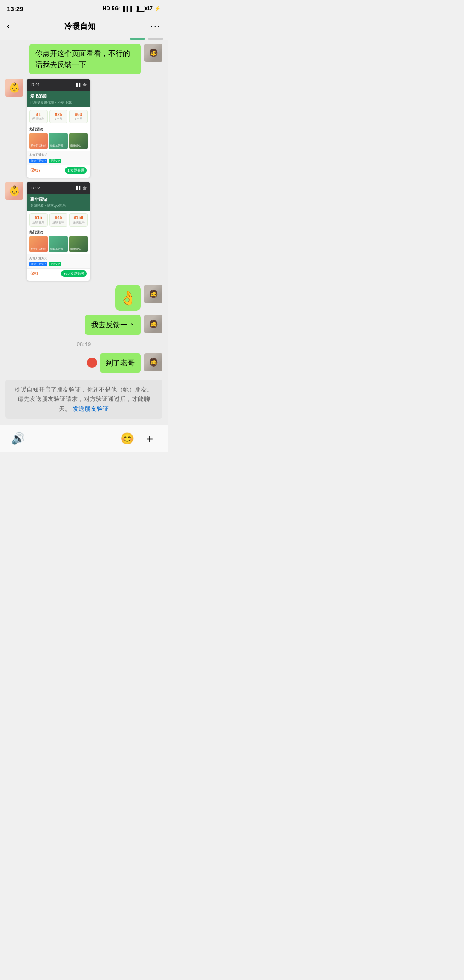 The height and width of the screenshot is (980, 464). What do you see at coordinates (58, 99) in the screenshot?
I see `sc-header: 爱书追剧 已享受专属优惠 · 还差 下载` at bounding box center [58, 99].